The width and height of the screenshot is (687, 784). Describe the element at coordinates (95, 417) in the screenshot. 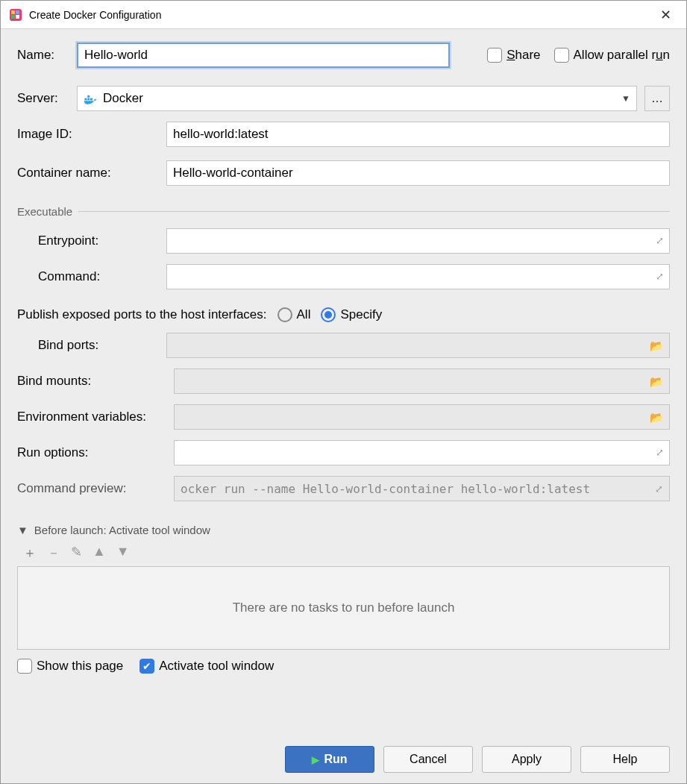

I see `env-vars-label: Environment variables:` at that location.